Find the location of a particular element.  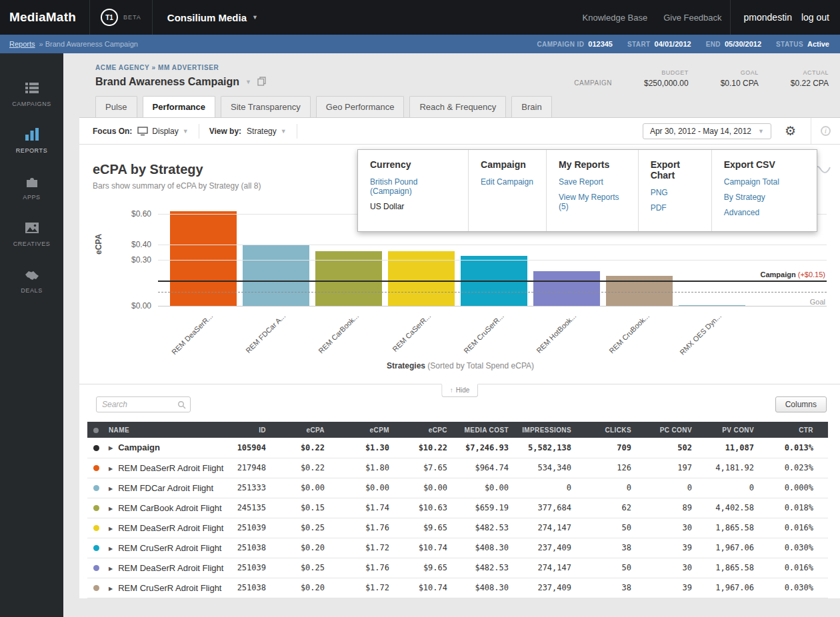

menu-item-png: PNG is located at coordinates (675, 193).